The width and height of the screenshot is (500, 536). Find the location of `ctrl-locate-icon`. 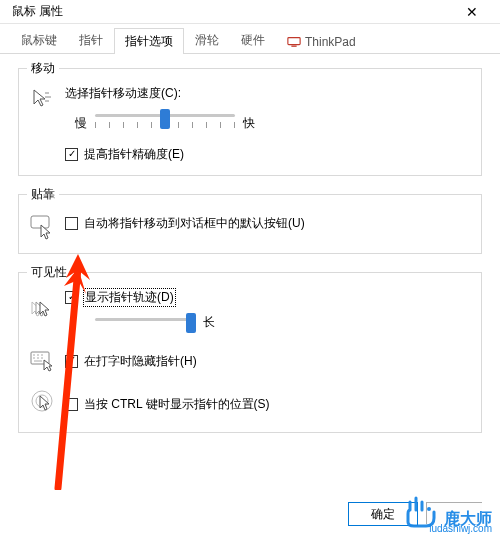

ctrl-locate-icon is located at coordinates (43, 402).